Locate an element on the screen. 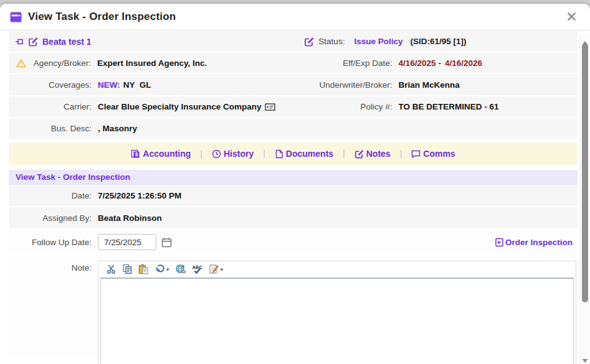 The width and height of the screenshot is (590, 364). note-label: Note: is located at coordinates (50, 266).